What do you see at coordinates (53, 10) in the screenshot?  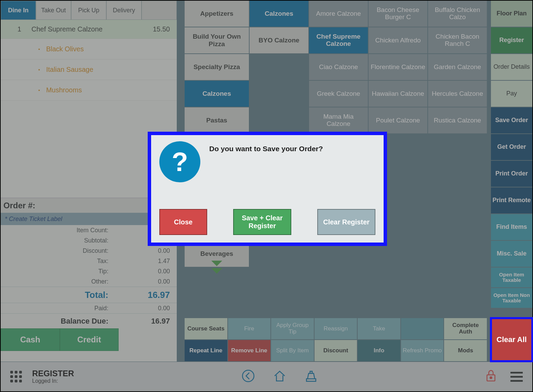 I see `tab-take-out: Take Out` at bounding box center [53, 10].